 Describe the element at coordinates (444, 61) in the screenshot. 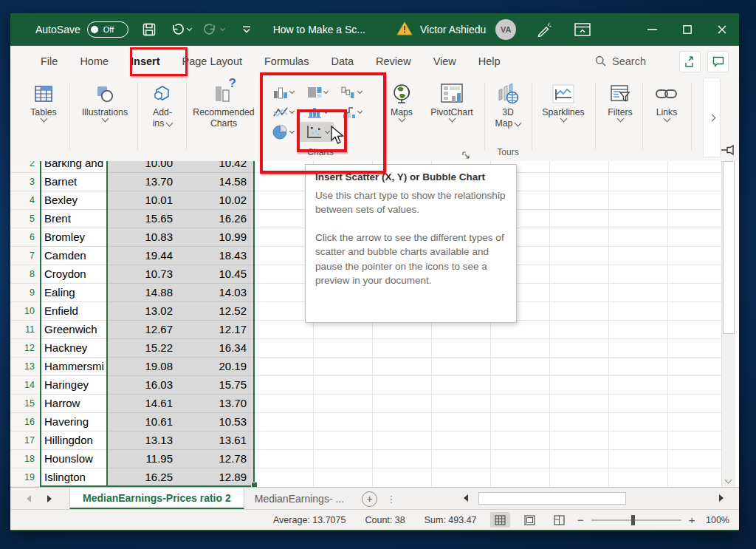

I see `tab-view: View` at that location.